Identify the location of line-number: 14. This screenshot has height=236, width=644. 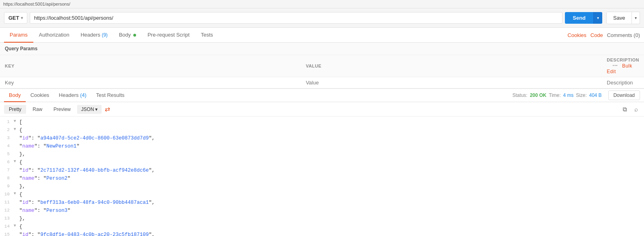
(8, 227).